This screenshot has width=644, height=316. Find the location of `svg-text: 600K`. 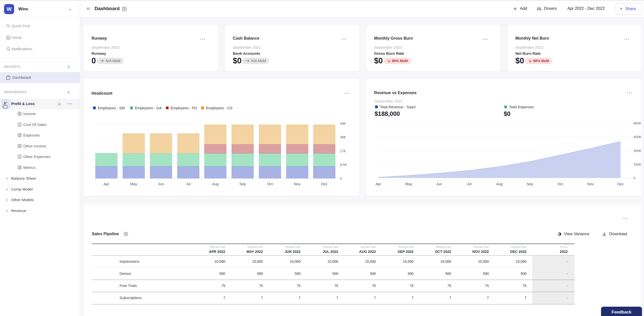

svg-text: 600K is located at coordinates (637, 123).